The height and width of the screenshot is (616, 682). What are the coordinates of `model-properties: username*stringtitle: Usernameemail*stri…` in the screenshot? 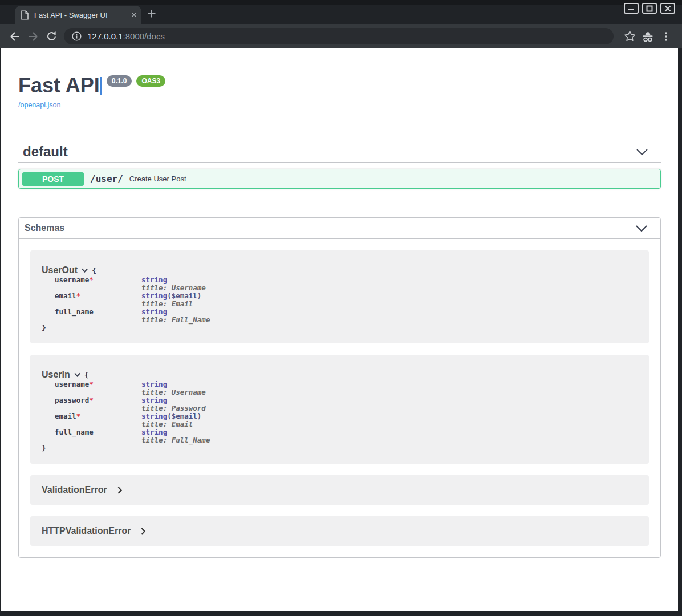 It's located at (346, 300).